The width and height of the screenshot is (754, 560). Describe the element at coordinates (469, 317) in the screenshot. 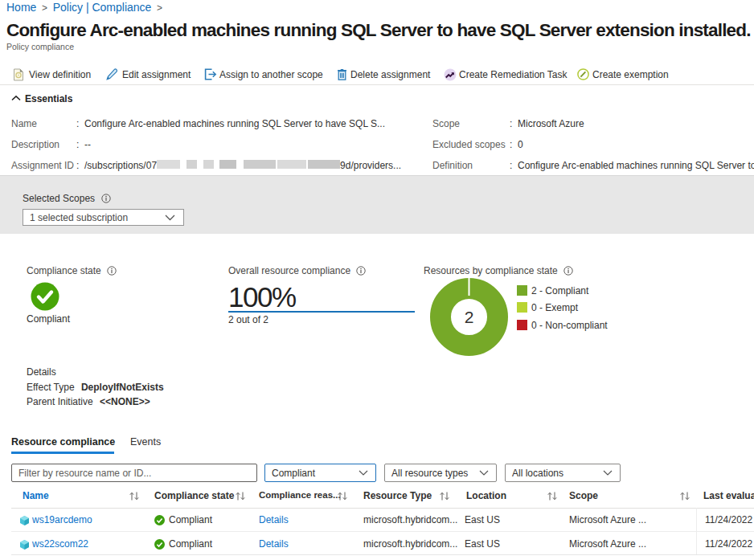

I see `svg-text: 2` at that location.